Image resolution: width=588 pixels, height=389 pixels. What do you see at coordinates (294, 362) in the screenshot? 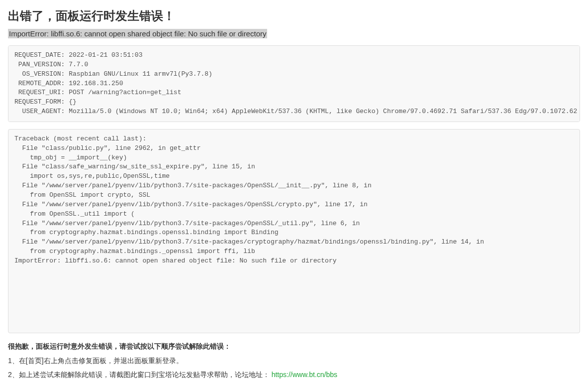
I see `help-section: 很抱歉，面板运行时意外发生错误，请尝试按以下顺序尝试解除此错误： 1、在[首页]…` at bounding box center [294, 362].